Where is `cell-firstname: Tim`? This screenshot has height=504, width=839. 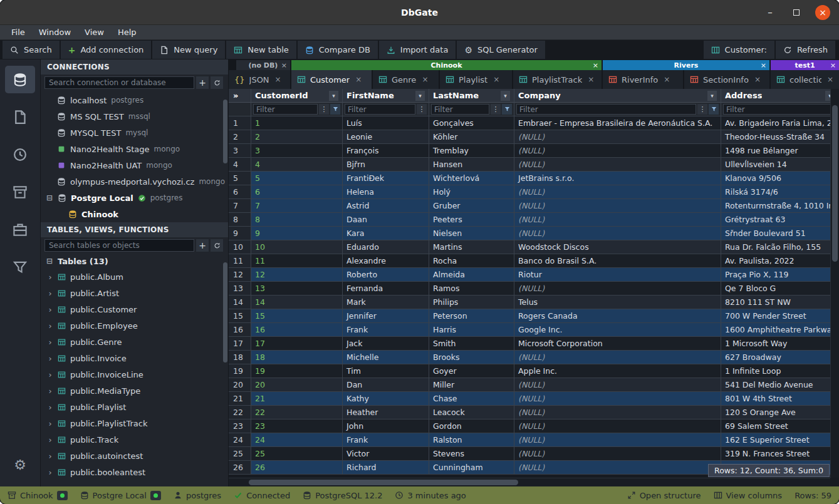
cell-firstname: Tim is located at coordinates (386, 371).